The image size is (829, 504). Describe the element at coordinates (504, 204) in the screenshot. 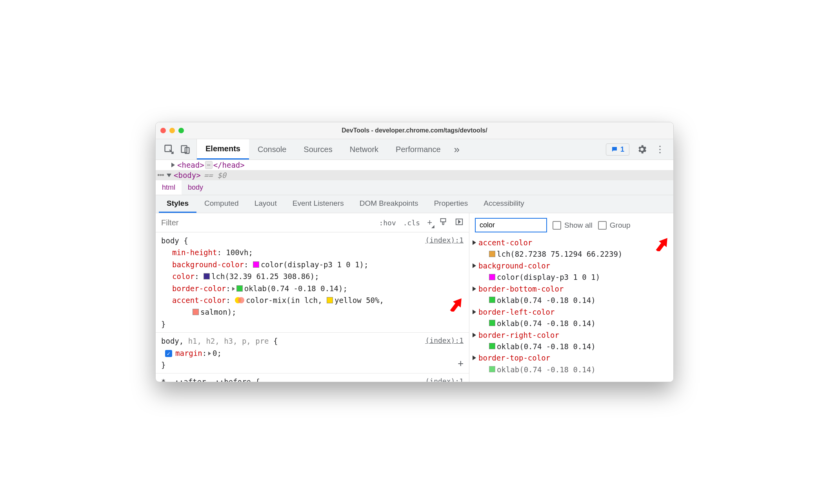

I see `subtab-accessibility: Accessibility` at that location.